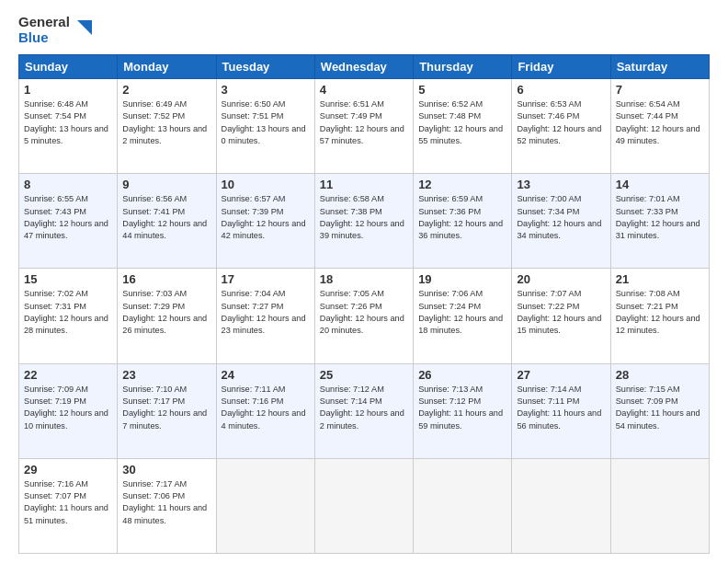 This screenshot has width=728, height=563. Describe the element at coordinates (660, 280) in the screenshot. I see `day-number: 21` at that location.